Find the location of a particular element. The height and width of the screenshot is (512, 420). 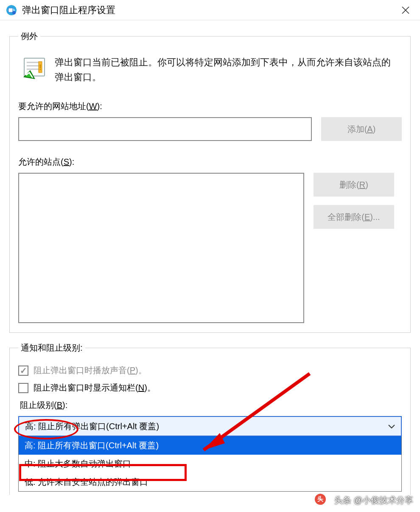

dropdown-option-low: 低: 允许来自安全站点的弹出窗口 is located at coordinates (210, 482).